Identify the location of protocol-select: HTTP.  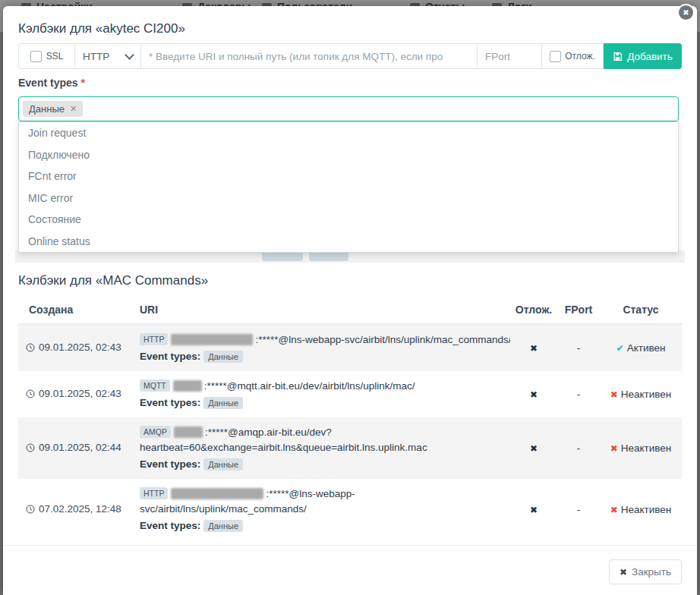
(108, 56).